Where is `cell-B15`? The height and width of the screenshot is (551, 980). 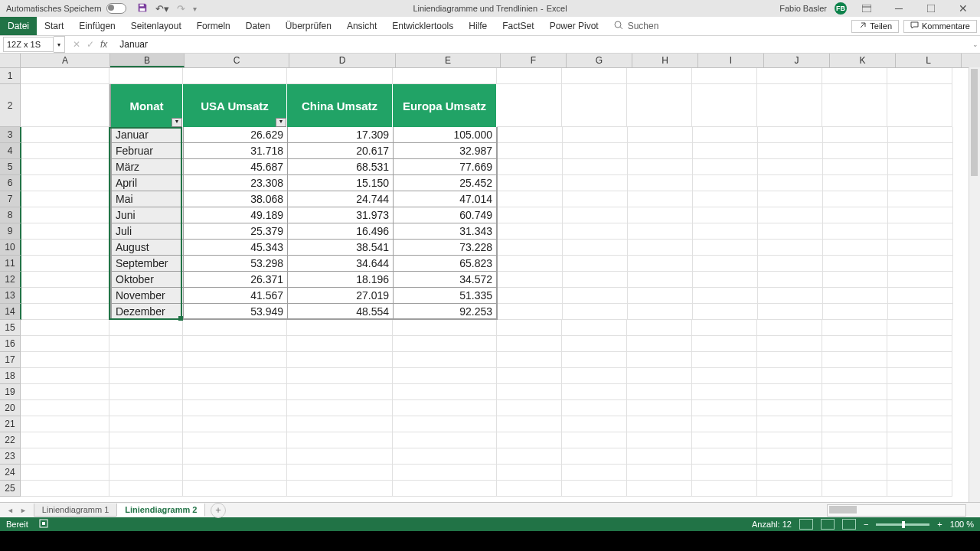 cell-B15 is located at coordinates (146, 328).